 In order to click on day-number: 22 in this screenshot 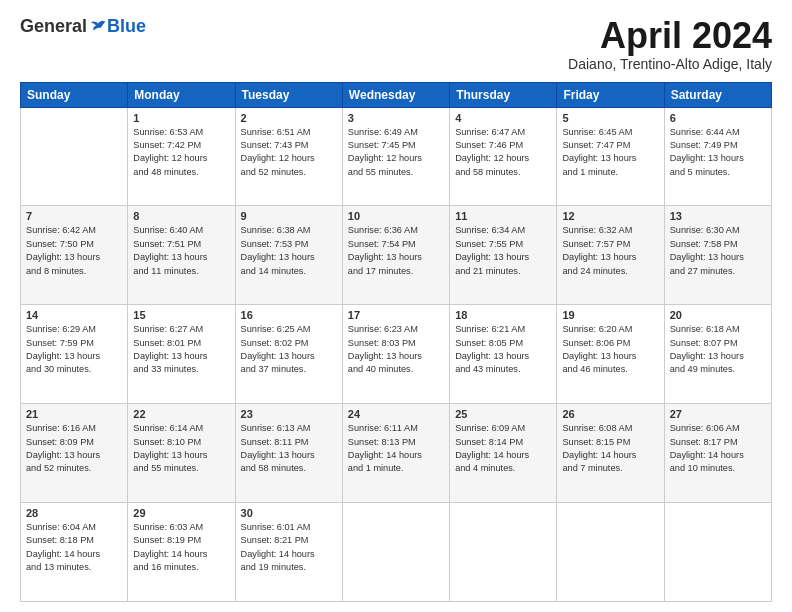, I will do `click(181, 414)`.